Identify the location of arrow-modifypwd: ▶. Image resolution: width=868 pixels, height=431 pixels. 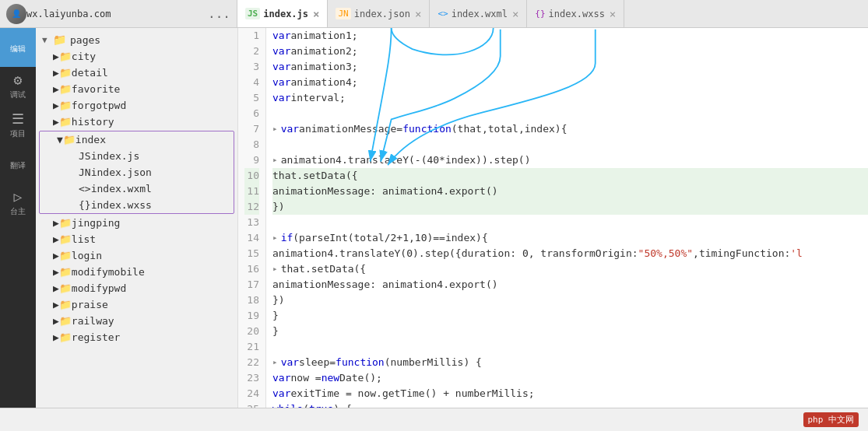
(56, 288).